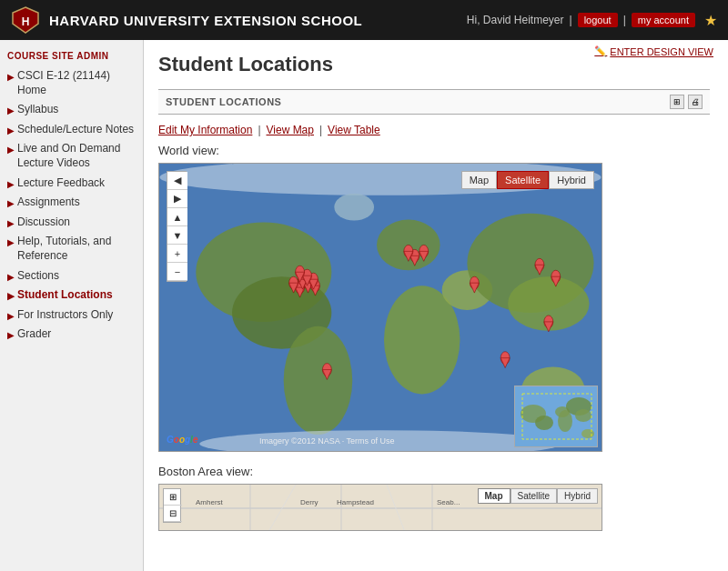  What do you see at coordinates (177, 199) in the screenshot?
I see `move-right-button: ▶` at bounding box center [177, 199].